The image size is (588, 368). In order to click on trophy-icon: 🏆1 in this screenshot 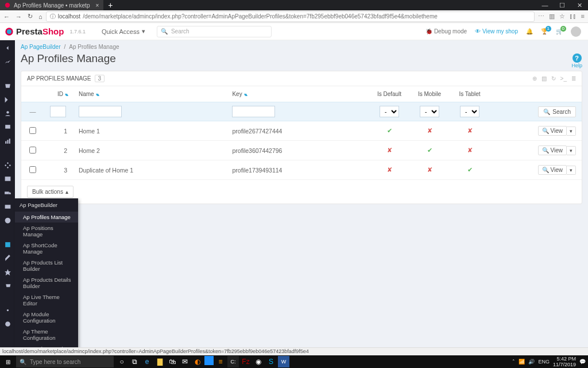, I will do `click(544, 31)`.